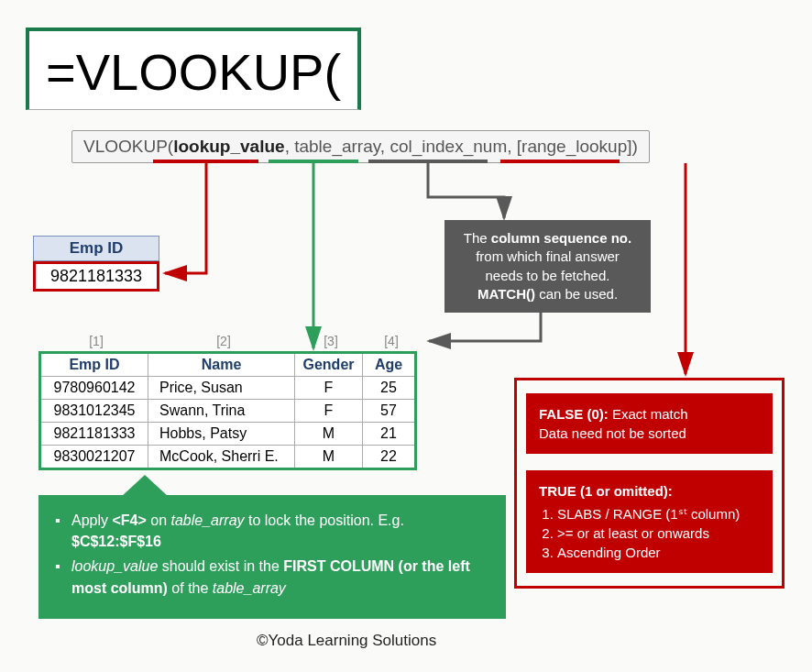 This screenshot has height=672, width=812. What do you see at coordinates (548, 266) in the screenshot?
I see `col-index-callout: The column sequence no. from which final…` at bounding box center [548, 266].